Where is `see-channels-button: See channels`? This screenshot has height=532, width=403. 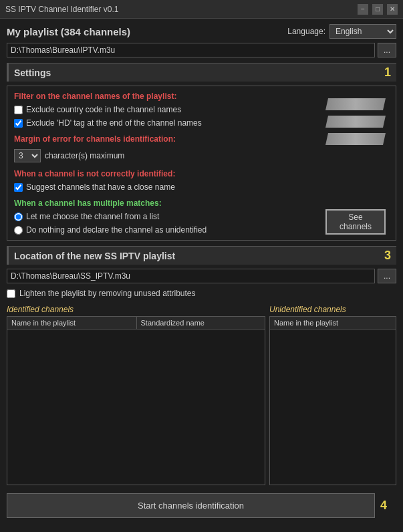 see-channels-button: See channels is located at coordinates (356, 222).